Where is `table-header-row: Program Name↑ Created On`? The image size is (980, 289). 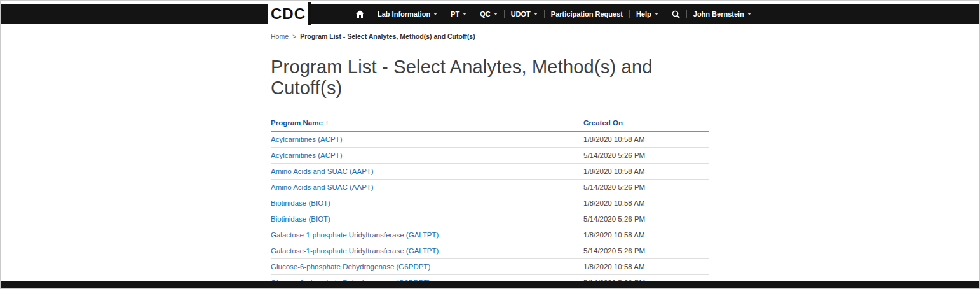 table-header-row: Program Name↑ Created On is located at coordinates (490, 123).